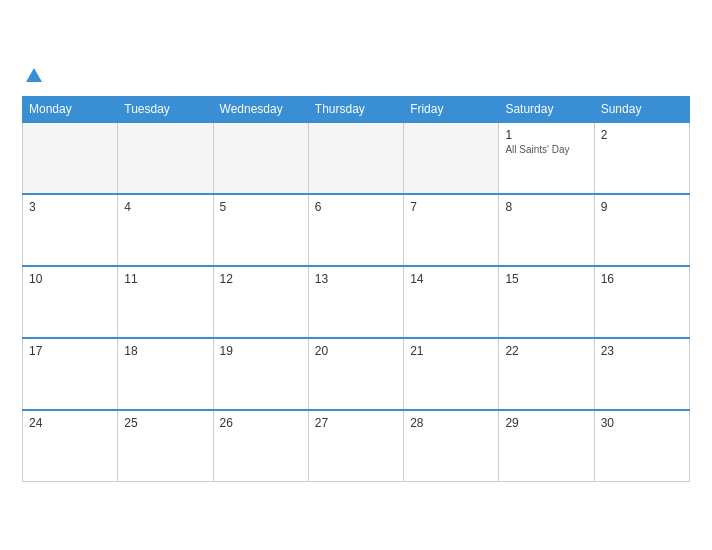  Describe the element at coordinates (165, 351) in the screenshot. I see `day-number: 18` at that location.